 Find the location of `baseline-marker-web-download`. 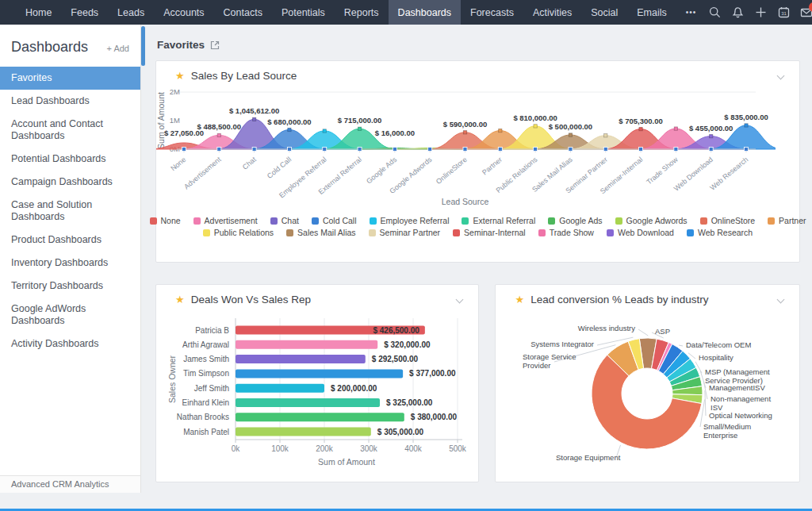

baseline-marker-web-download is located at coordinates (710, 149).